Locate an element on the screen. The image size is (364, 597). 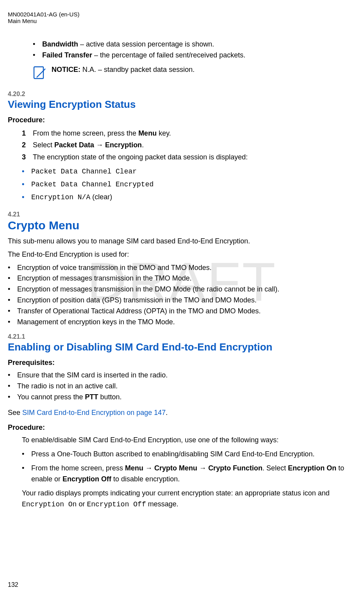
list-text: to disable encryption. is located at coordinates (145, 479).